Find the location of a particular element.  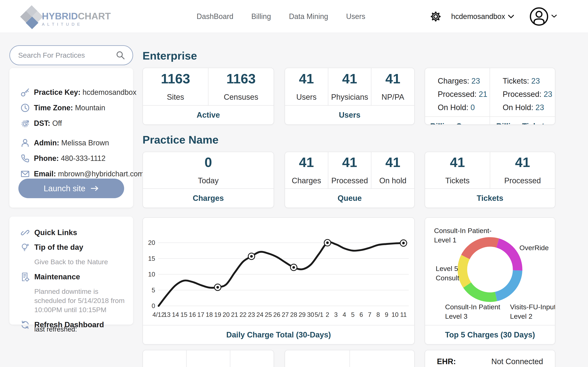

billing-queues-footer-link: Billing Queues is located at coordinates (458, 121).